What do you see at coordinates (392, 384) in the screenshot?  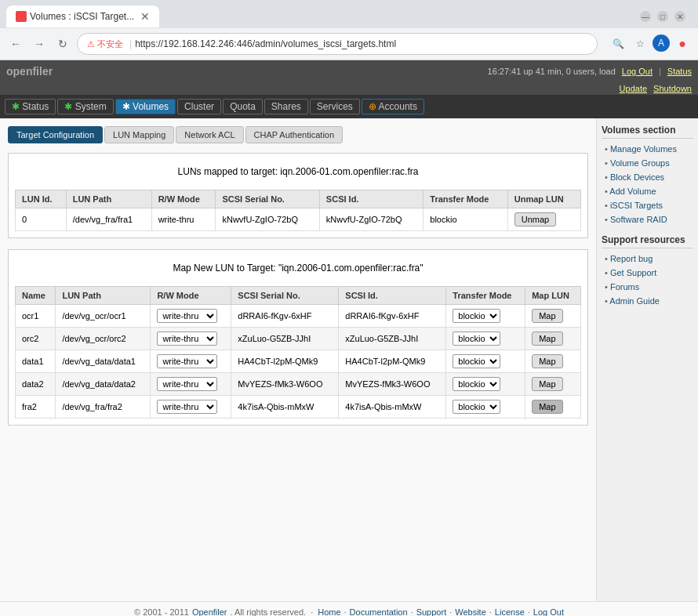 I see `scsi-id-cell: MvYEZS-fMk3-W6OO` at bounding box center [392, 384].